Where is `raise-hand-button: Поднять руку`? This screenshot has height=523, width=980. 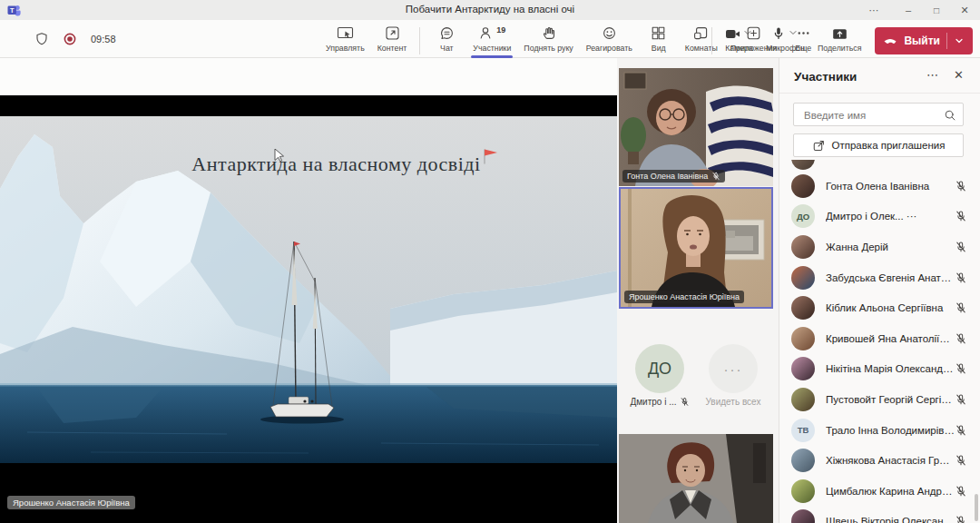 raise-hand-button: Поднять руку is located at coordinates (548, 39).